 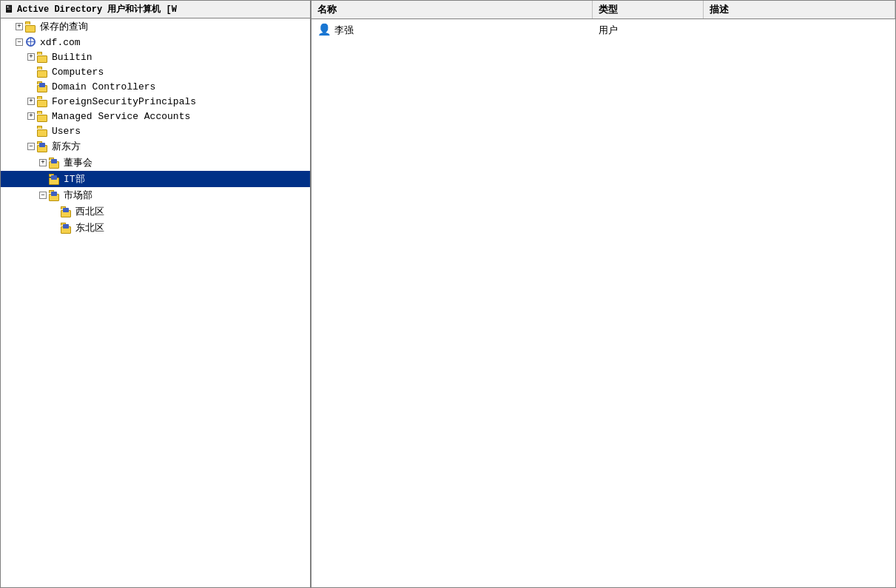 What do you see at coordinates (31, 101) in the screenshot?
I see `expand-foreign: +` at bounding box center [31, 101].